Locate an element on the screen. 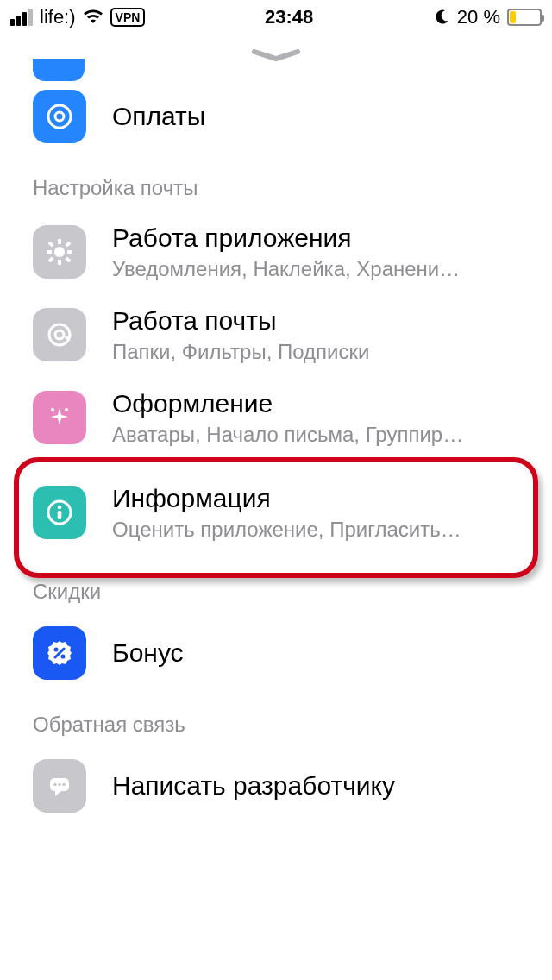 The height and width of the screenshot is (980, 552). percent-icon is located at coordinates (60, 653).